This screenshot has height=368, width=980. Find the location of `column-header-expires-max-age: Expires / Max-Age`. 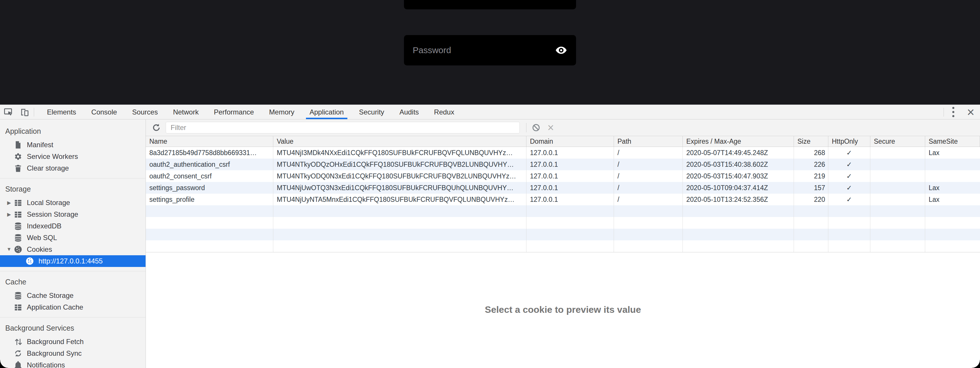

column-header-expires-max-age: Expires / Max-Age is located at coordinates (738, 141).